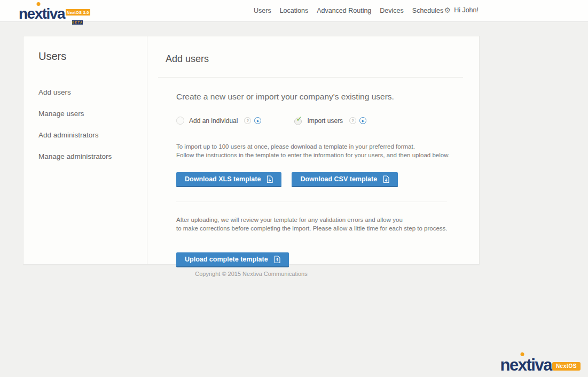 The image size is (588, 377). What do you see at coordinates (448, 10) in the screenshot?
I see `gear-icon: ⚙` at bounding box center [448, 10].